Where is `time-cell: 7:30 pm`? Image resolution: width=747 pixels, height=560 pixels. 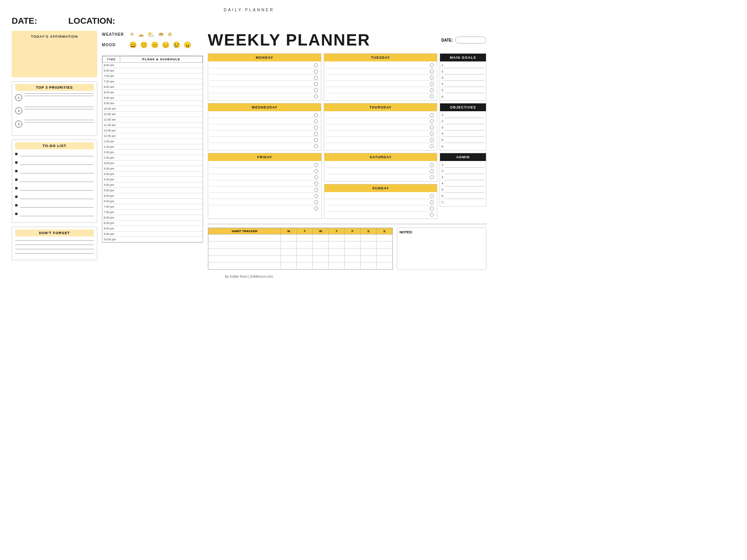 time-cell: 7:30 pm is located at coordinates (111, 212).